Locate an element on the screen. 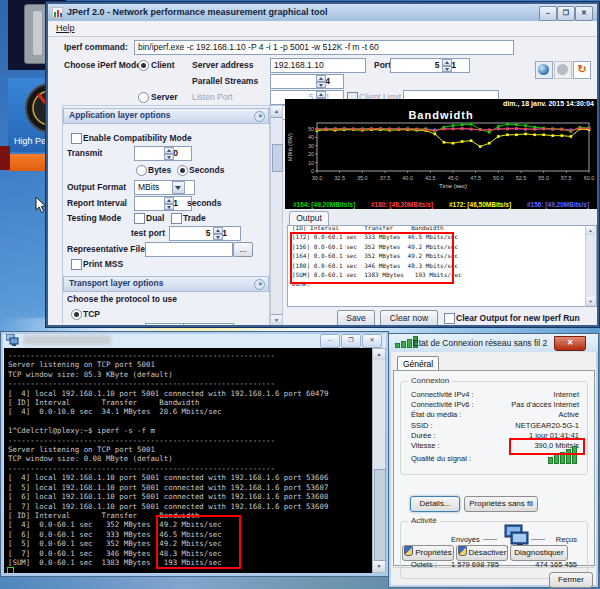  output-area: [ID] Interval Transfer Bandwidth [172] 0… is located at coordinates (442, 266).